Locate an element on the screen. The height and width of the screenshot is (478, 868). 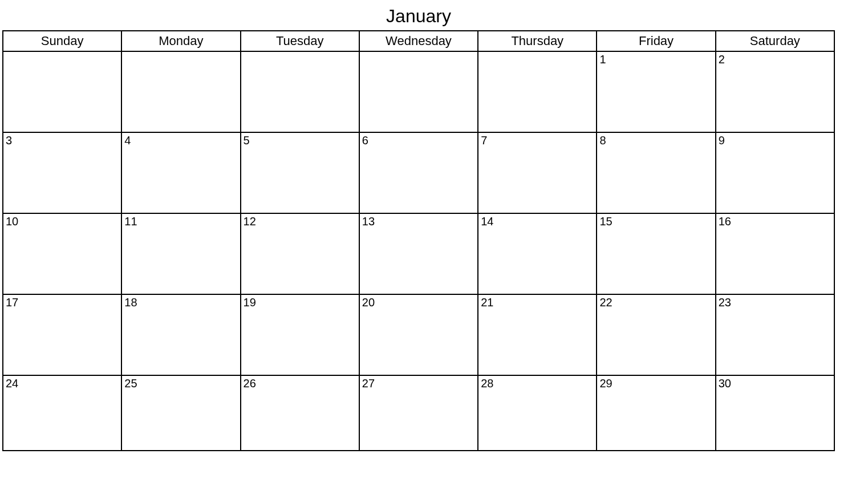
calendar-day-cell: 6 is located at coordinates (419, 173).